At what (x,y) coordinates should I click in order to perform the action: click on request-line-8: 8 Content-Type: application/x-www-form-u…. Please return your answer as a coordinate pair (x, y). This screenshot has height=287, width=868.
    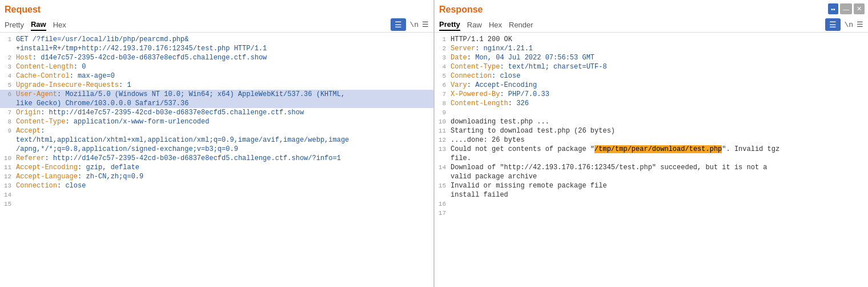
    Looking at the image, I should click on (217, 122).